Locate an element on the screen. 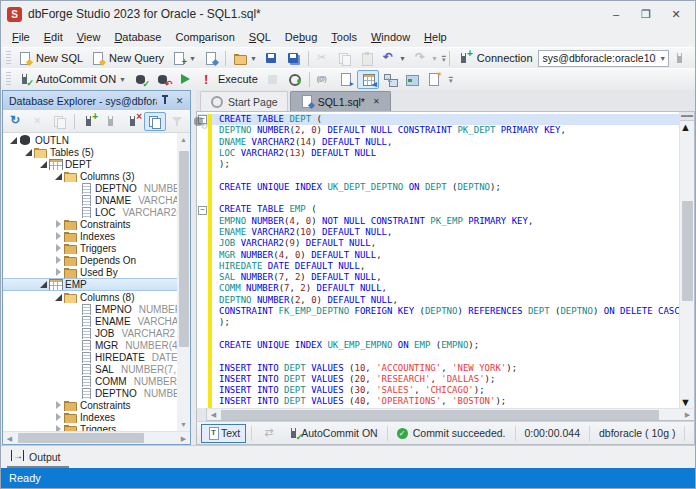 The image size is (696, 489). tree-item-deptno: DEPTNONUMBER(2, 0 is located at coordinates (90, 188).